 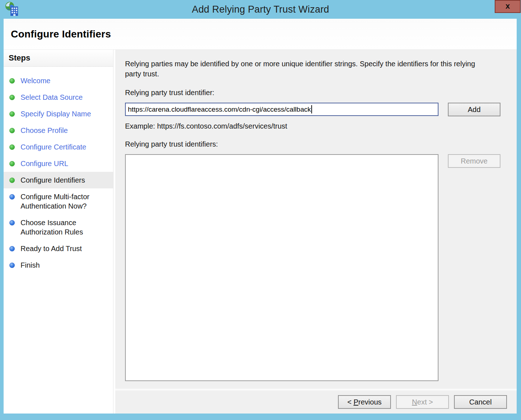 What do you see at coordinates (56, 114) in the screenshot?
I see `step-label: Specify Display Name` at bounding box center [56, 114].